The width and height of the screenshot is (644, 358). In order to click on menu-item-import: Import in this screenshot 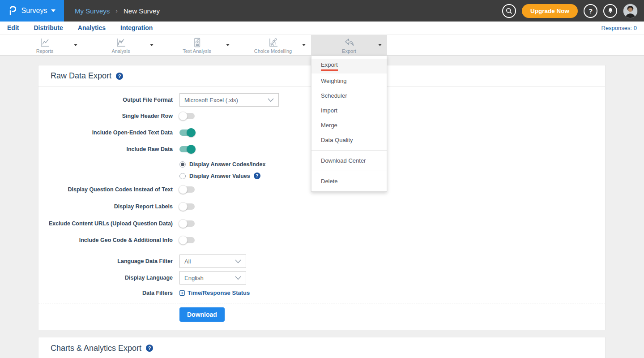, I will do `click(349, 110)`.